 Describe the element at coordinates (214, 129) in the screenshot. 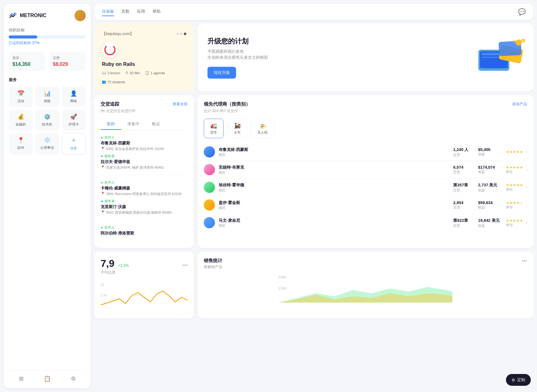

I see `cat-tab-truck: 🚛 货车` at that location.